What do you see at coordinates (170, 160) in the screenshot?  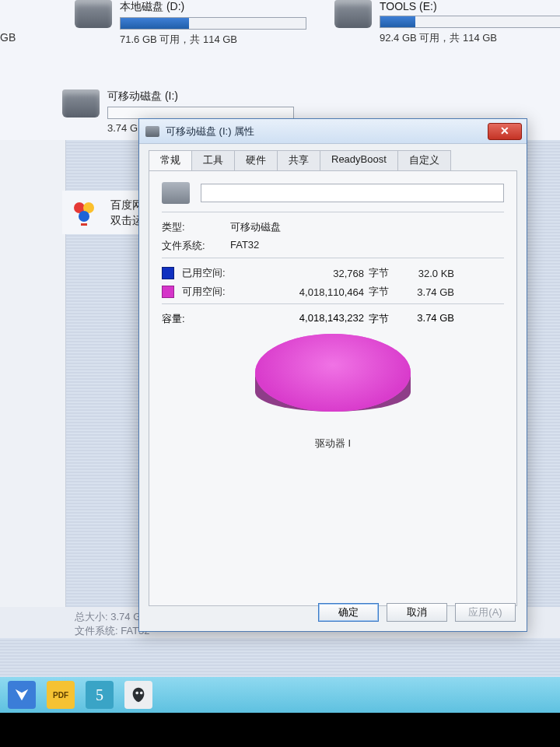 I see `tab-general: 常规` at bounding box center [170, 160].